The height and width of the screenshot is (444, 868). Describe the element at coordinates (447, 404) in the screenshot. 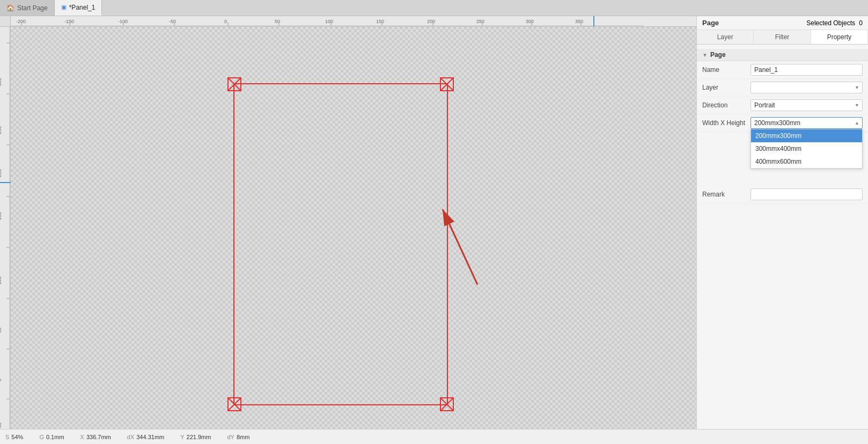

I see `corner-br-svg` at that location.